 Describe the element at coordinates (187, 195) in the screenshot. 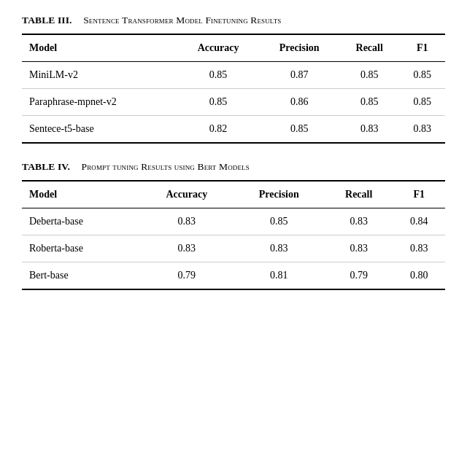

I see `table2-col-accuracy: Accuracy` at that location.